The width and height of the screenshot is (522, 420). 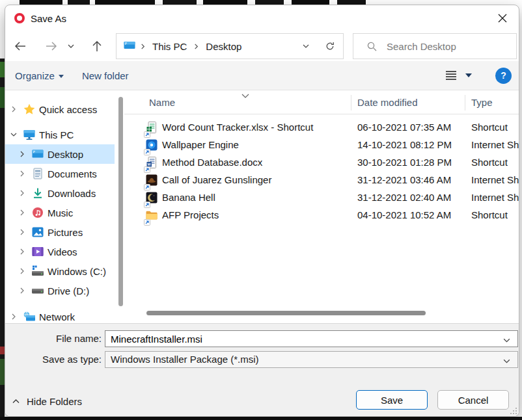 I want to click on sidebar-item-downloads: Downloads, so click(x=60, y=193).